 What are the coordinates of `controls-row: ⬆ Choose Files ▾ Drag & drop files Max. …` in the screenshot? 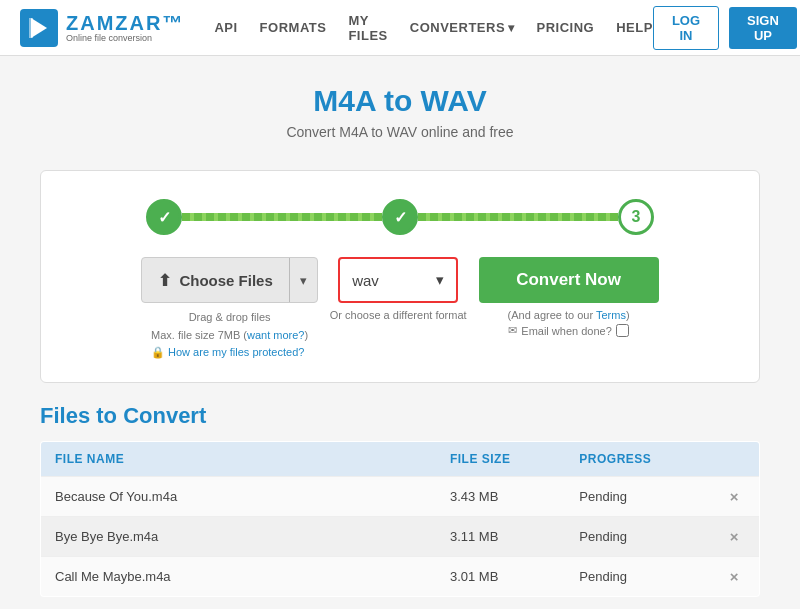 It's located at (400, 310).